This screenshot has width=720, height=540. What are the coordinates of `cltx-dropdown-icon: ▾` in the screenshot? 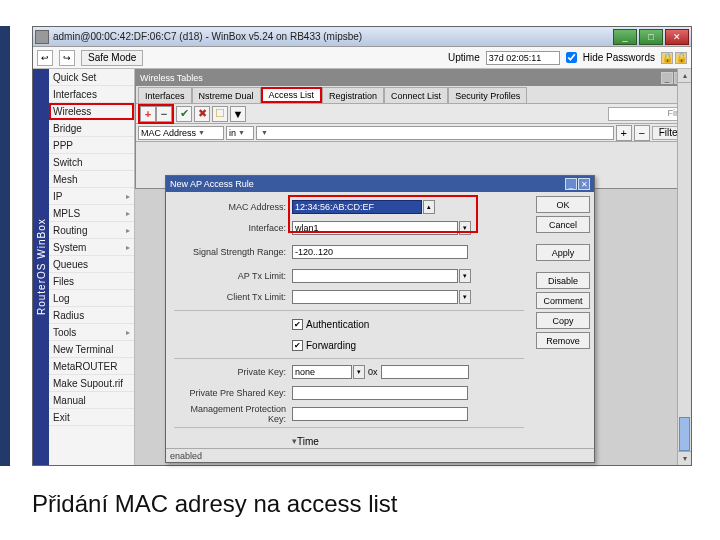 It's located at (465, 297).